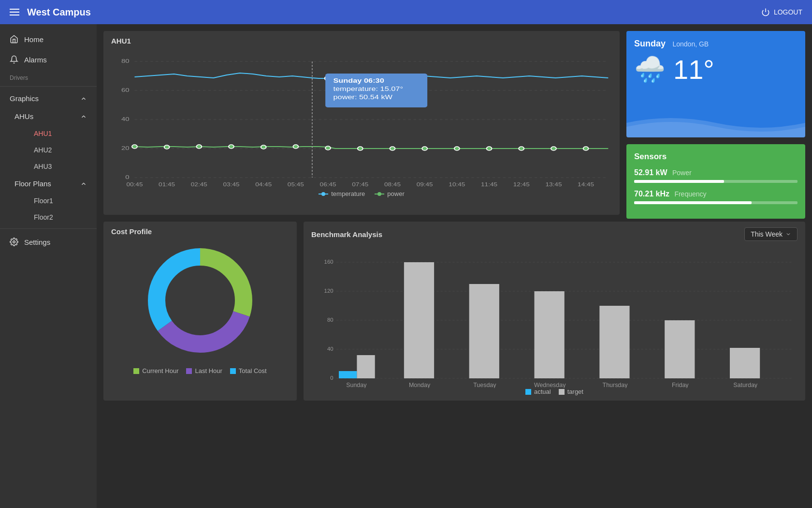 The width and height of the screenshot is (812, 508). Describe the element at coordinates (59, 13) in the screenshot. I see `app-title: West Campus` at that location.